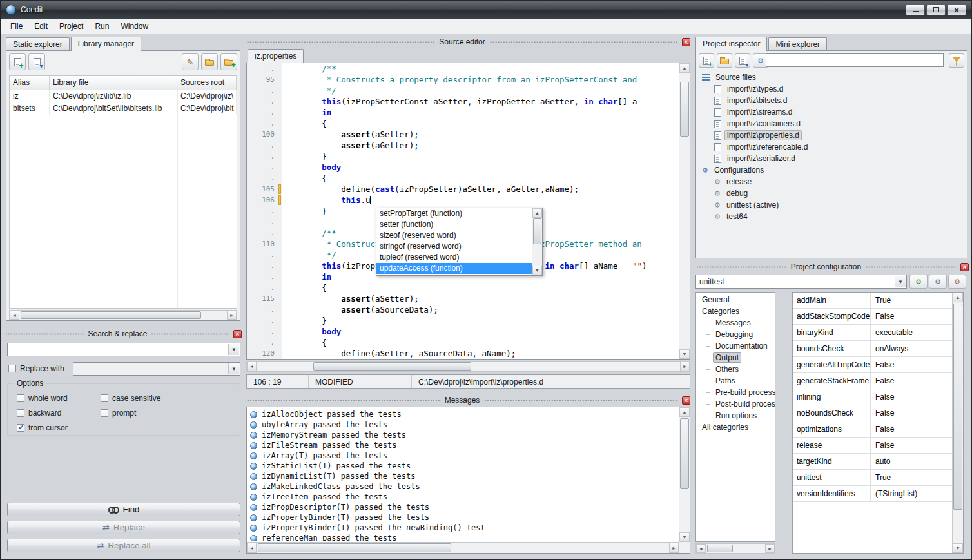 The width and height of the screenshot is (972, 560). I want to click on property-row-optimizations: optimizationsFalse, so click(873, 429).